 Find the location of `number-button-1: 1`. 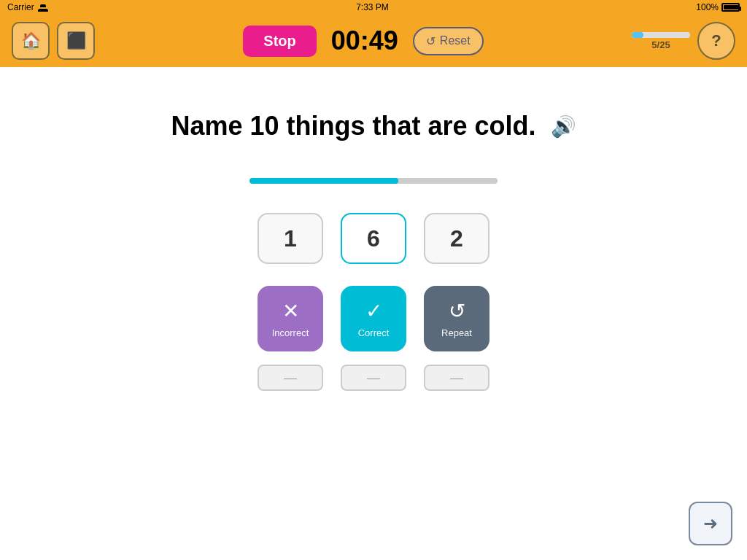

number-button-1: 1 is located at coordinates (290, 238).